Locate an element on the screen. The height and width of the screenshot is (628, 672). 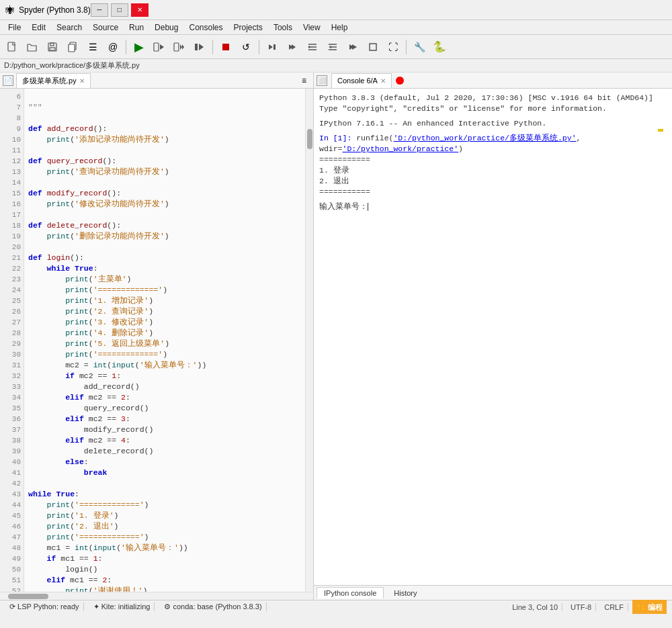
unindent-button is located at coordinates (333, 47).